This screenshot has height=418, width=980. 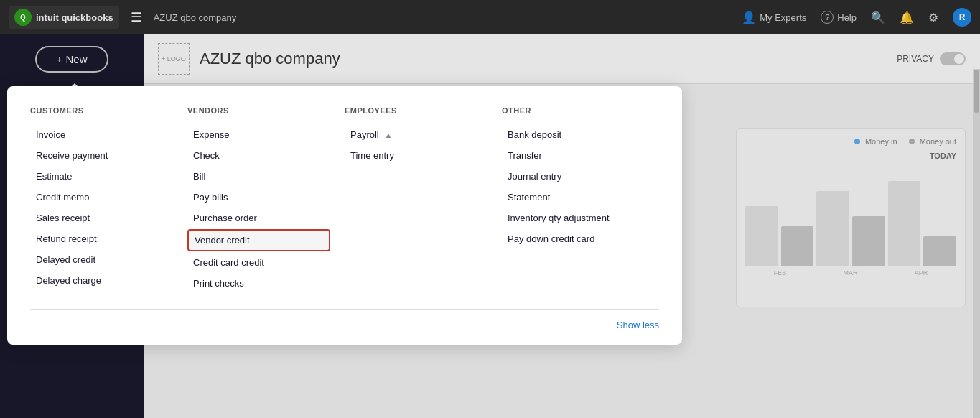 I want to click on credit-memo-item: Credit memo, so click(x=102, y=197).